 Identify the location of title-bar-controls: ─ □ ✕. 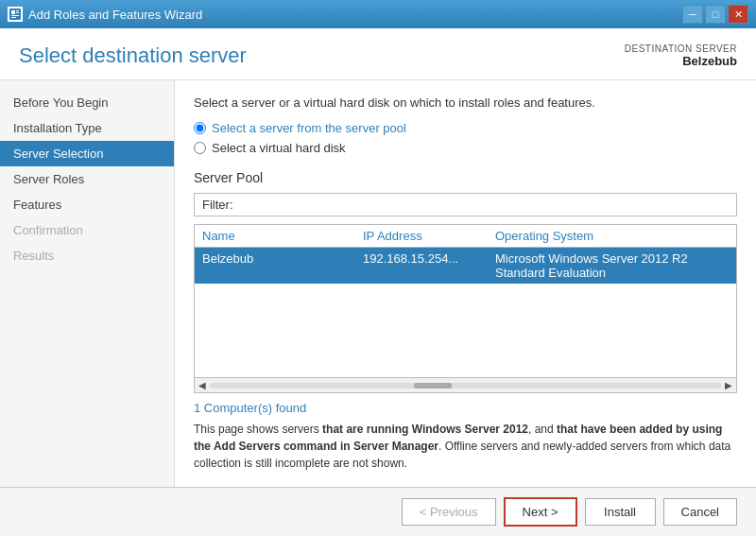
(715, 14).